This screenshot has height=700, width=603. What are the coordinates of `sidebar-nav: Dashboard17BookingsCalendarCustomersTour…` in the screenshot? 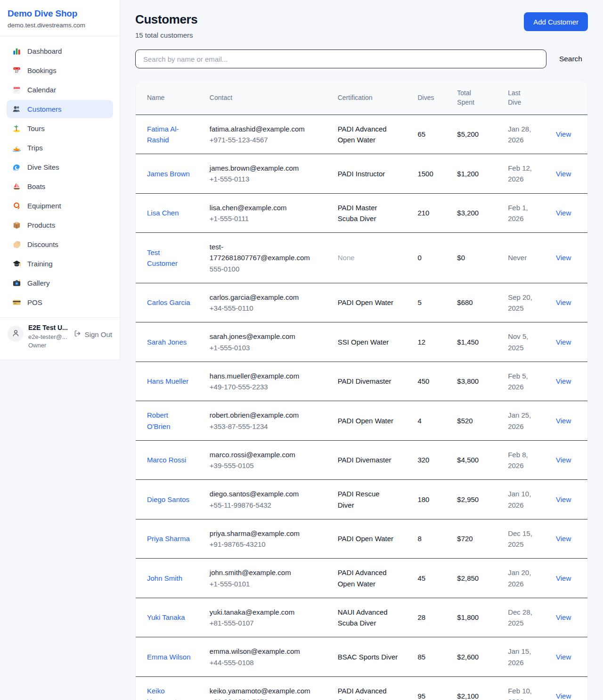 It's located at (60, 177).